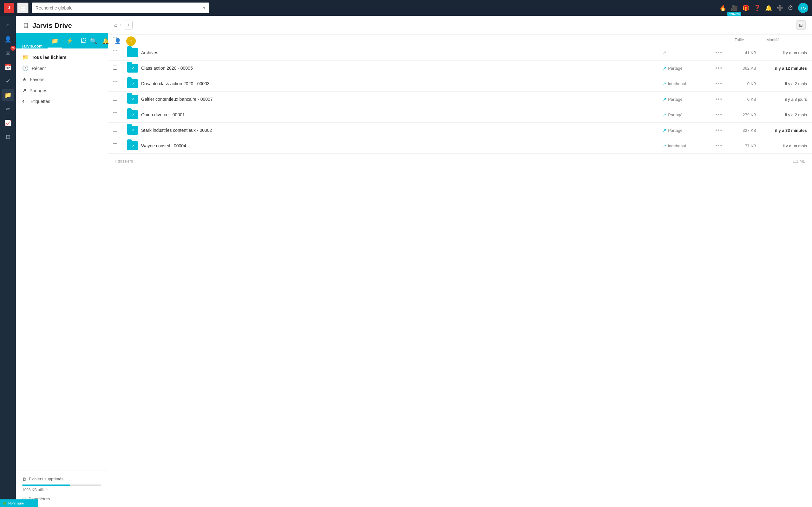  What do you see at coordinates (734, 14) in the screenshot?
I see `nouveau-badge-label: Nouveau` at bounding box center [734, 14].